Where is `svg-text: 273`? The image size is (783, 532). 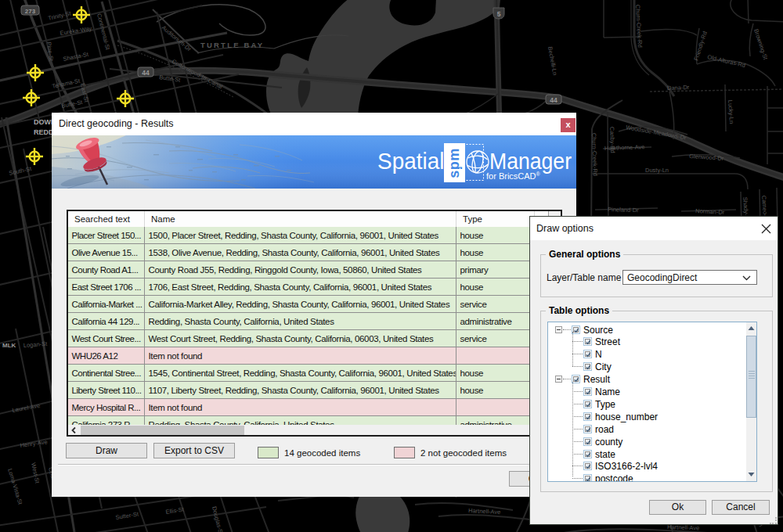
svg-text: 273 is located at coordinates (31, 11).